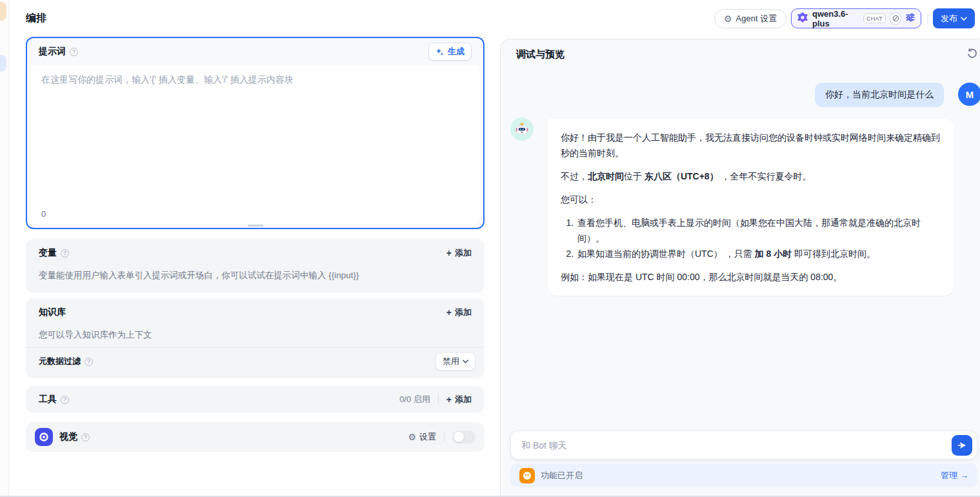 This screenshot has height=497, width=980. I want to click on variables-description: 变量能使用用户输入表单引入提示词或开场白，你可以试试在提示词中输入 {{inpu…, so click(255, 274).